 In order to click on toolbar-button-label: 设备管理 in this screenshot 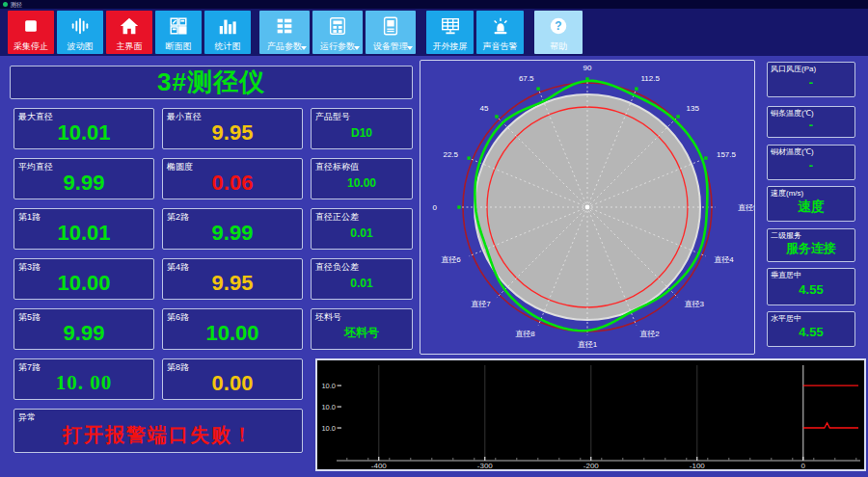, I will do `click(391, 46)`.